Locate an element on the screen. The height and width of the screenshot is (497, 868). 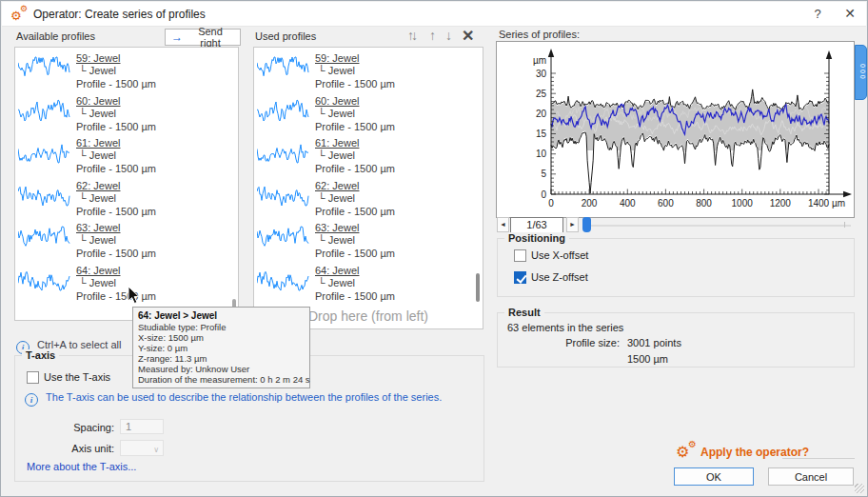
svg-text: µm is located at coordinates (838, 204).